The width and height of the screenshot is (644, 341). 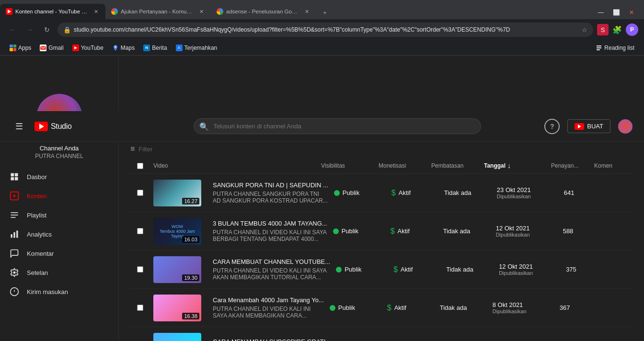 I want to click on reload-button: ↻, so click(x=47, y=30).